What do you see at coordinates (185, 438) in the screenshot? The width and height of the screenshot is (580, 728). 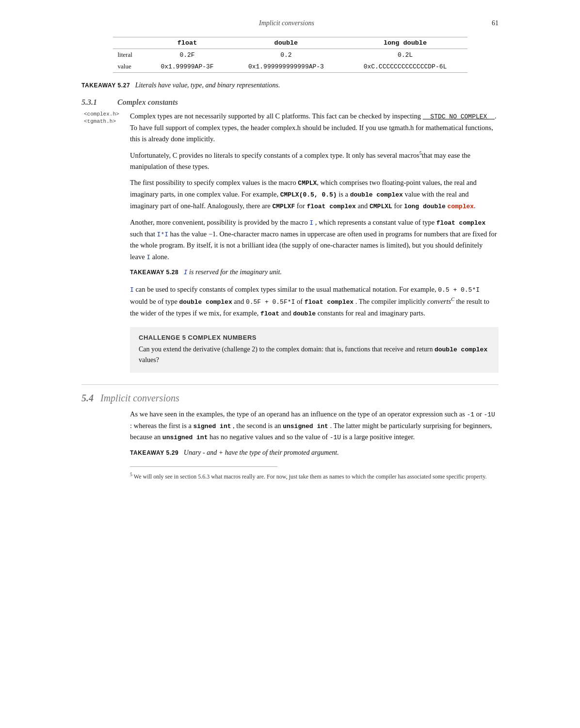 I see `unsigned-int2: unsigned int` at bounding box center [185, 438].